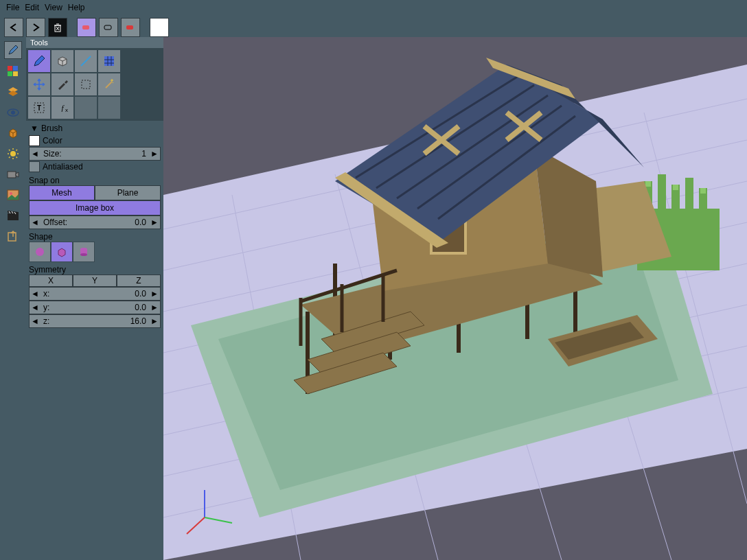 This screenshot has width=747, height=560. Describe the element at coordinates (35, 222) in the screenshot. I see `offset-decrease: ◄` at that location.